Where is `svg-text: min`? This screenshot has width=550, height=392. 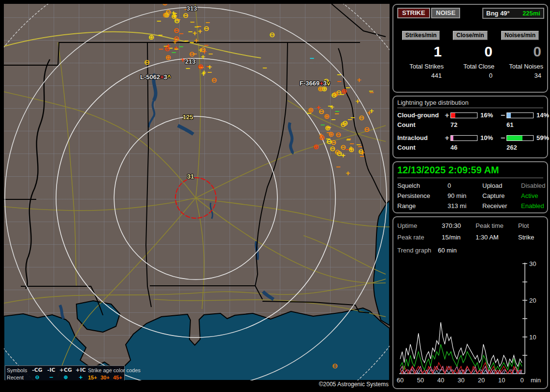 svg-text: min is located at coordinates (536, 380).